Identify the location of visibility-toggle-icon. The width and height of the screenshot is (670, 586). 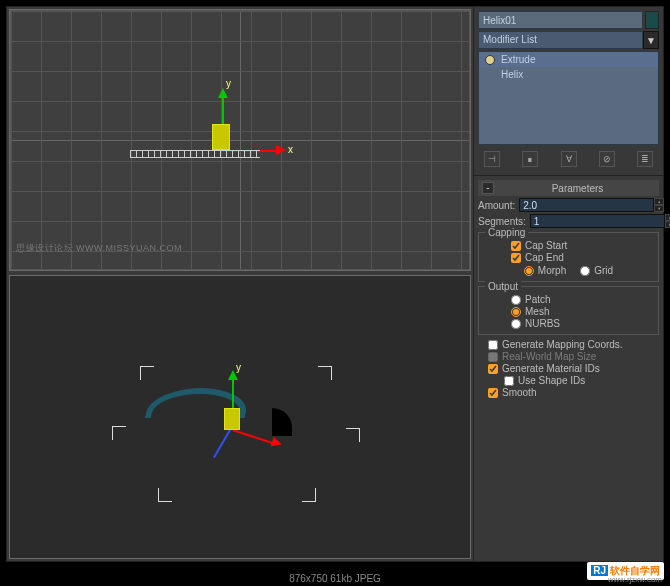
(490, 60).